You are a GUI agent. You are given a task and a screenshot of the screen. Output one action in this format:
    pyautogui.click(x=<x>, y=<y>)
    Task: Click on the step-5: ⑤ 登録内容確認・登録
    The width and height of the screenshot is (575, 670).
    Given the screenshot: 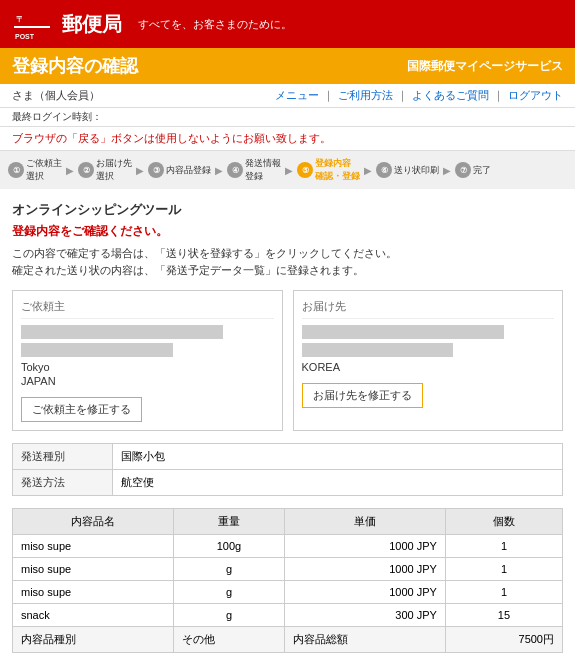 What is the action you would take?
    pyautogui.click(x=328, y=170)
    